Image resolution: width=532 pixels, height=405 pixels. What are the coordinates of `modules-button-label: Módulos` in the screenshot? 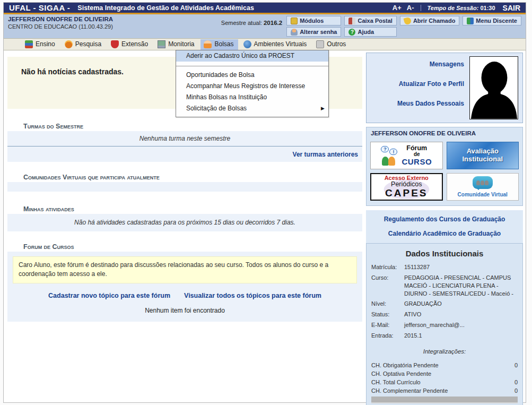 It's located at (312, 21).